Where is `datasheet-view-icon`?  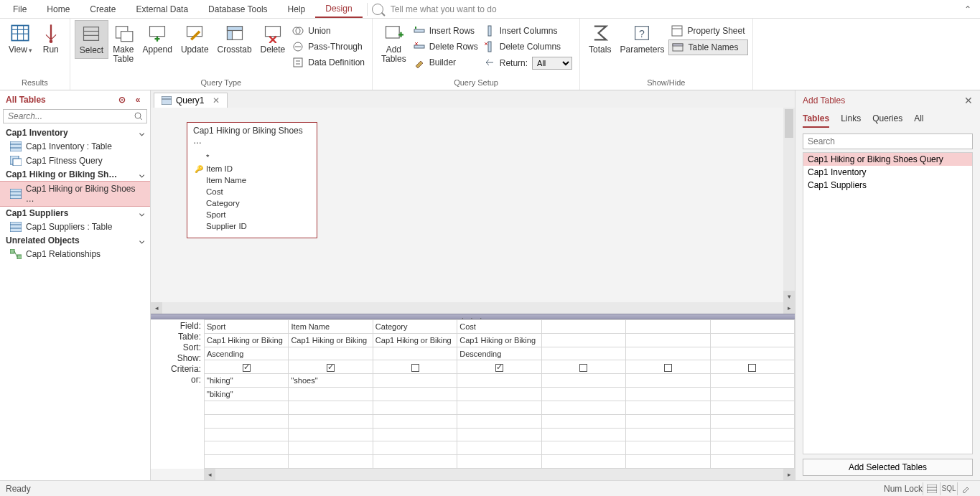
datasheet-view-icon is located at coordinates (931, 489).